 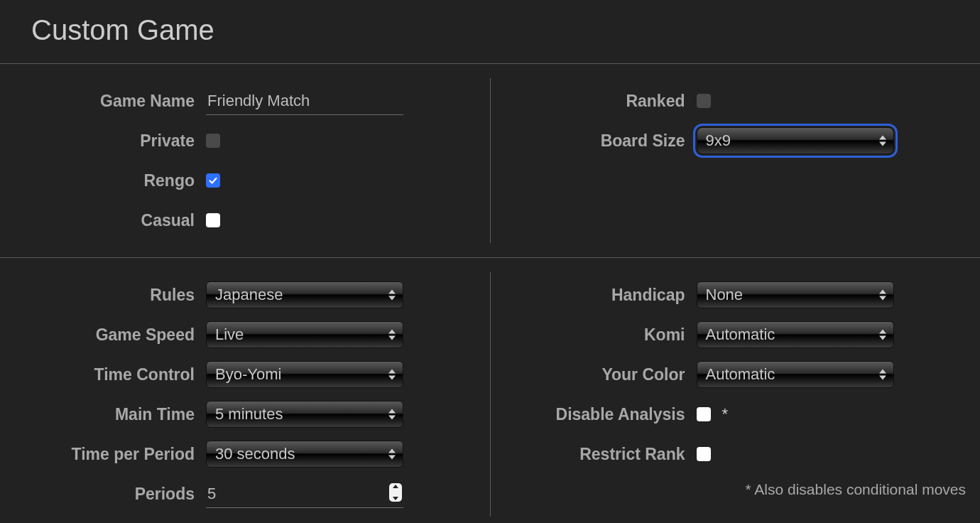 What do you see at coordinates (245, 335) in the screenshot?
I see `row-speed: Game Speed Live` at bounding box center [245, 335].